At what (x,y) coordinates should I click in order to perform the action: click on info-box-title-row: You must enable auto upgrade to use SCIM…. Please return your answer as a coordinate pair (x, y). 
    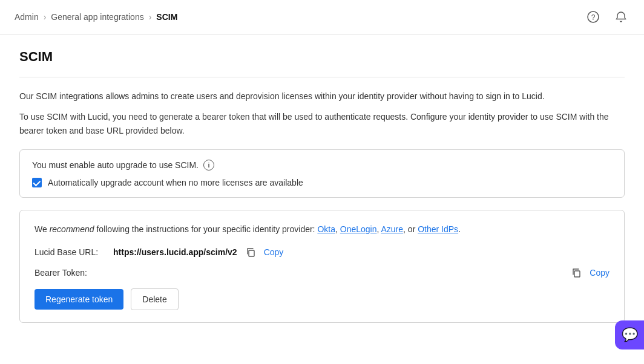
    Looking at the image, I should click on (322, 165).